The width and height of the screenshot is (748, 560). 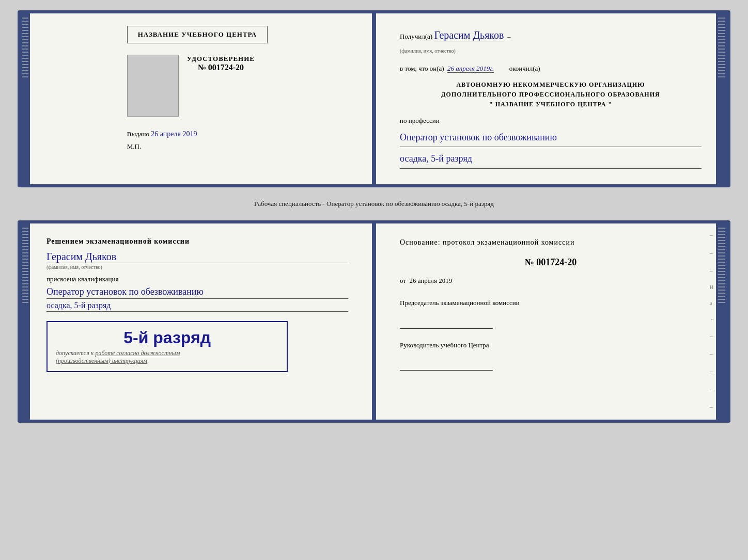 What do you see at coordinates (167, 357) in the screenshot?
I see `allowed-text: допускается к работе согласно должностны…` at bounding box center [167, 357].